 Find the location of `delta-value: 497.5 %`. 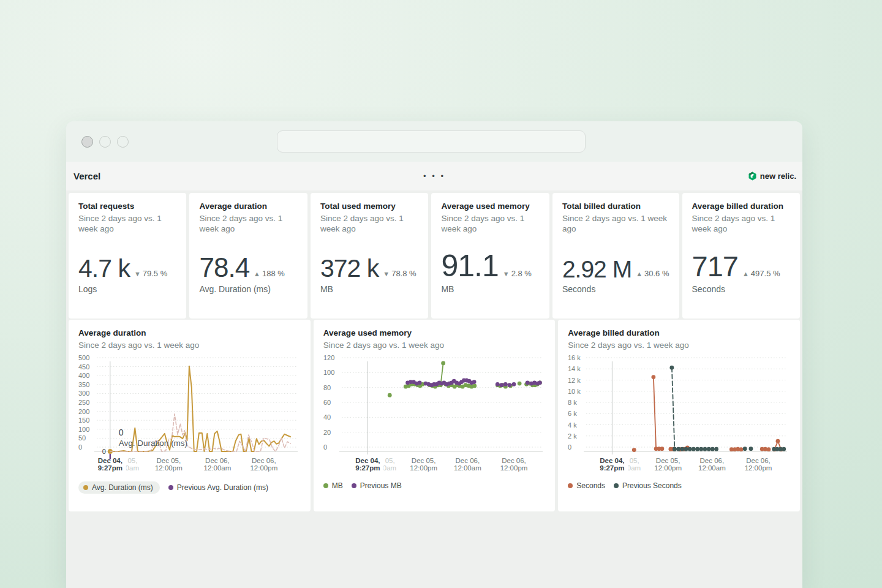

delta-value: 497.5 % is located at coordinates (766, 273).